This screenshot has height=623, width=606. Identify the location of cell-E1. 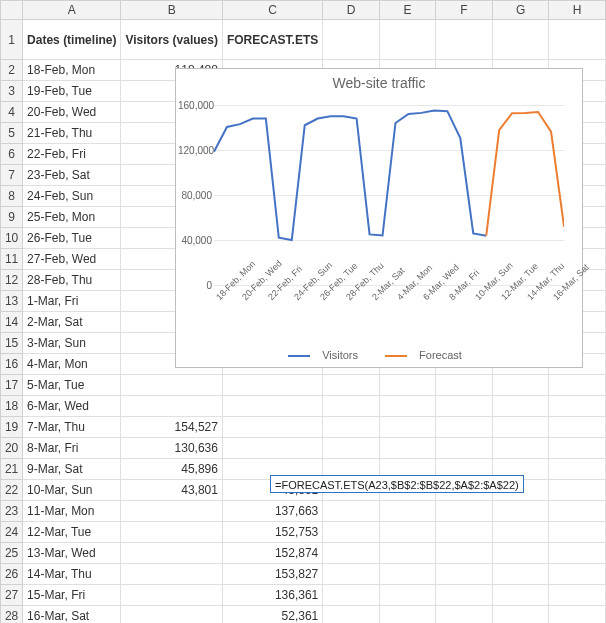
(407, 40).